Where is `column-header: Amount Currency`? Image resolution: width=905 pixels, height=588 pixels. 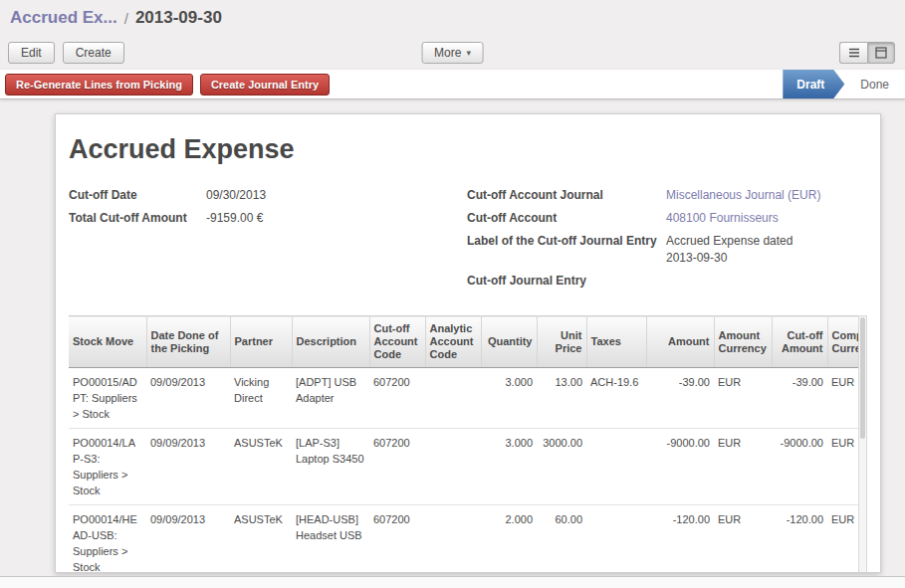
column-header: Amount Currency is located at coordinates (743, 342).